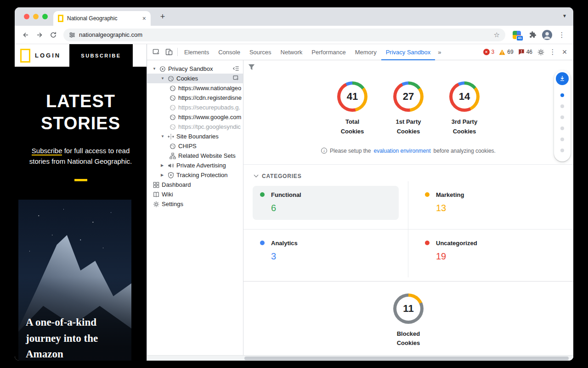 Image resolution: width=588 pixels, height=368 pixels. What do you see at coordinates (562, 35) in the screenshot?
I see `browser-menu-button: ⋮` at bounding box center [562, 35].